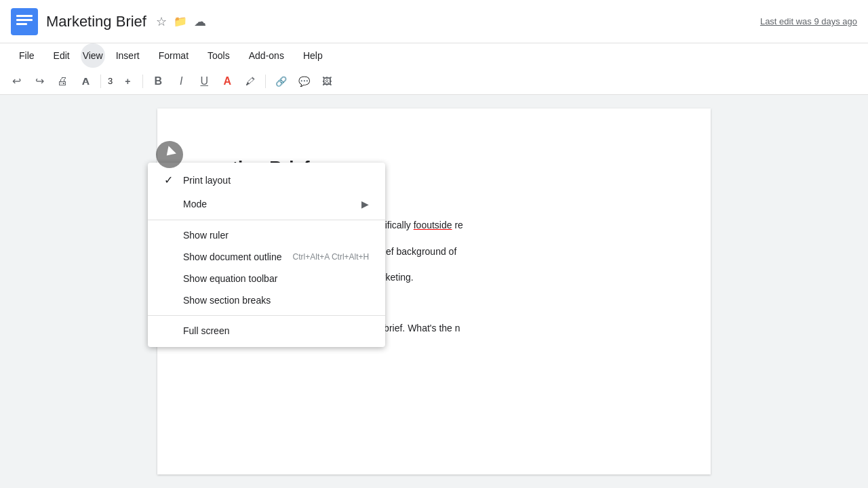 Image resolution: width=868 pixels, height=488 pixels. Describe the element at coordinates (267, 331) in the screenshot. I see `full-screen-item: Full screen` at that location.